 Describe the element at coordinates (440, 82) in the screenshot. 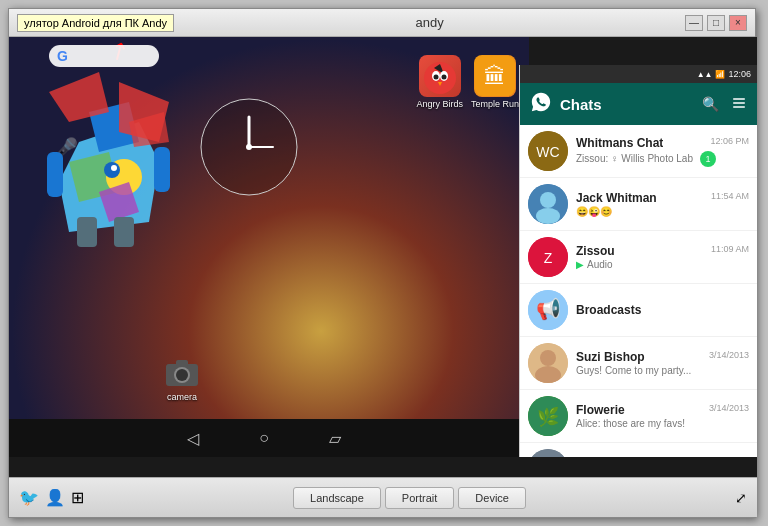

I see `angry-birds-app-icon: Angry Birds` at that location.